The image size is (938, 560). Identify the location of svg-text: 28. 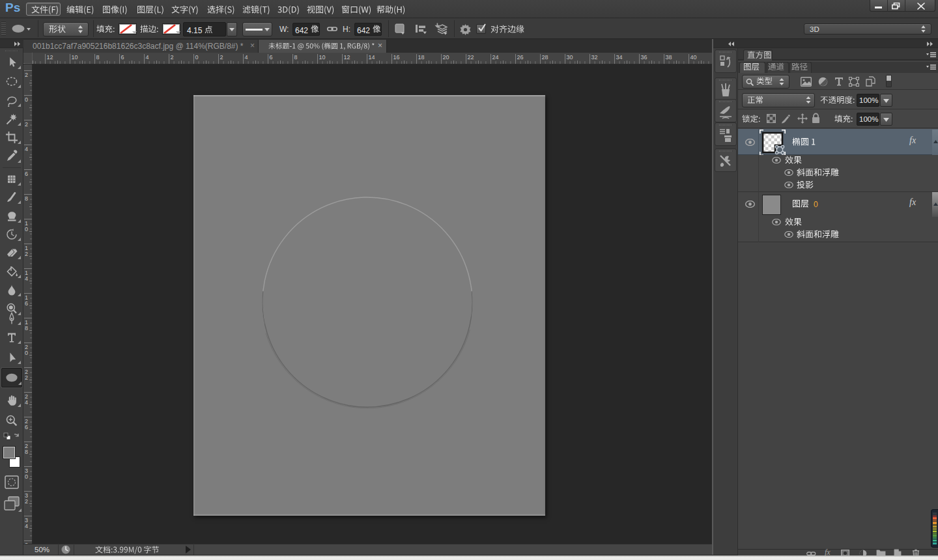
(545, 57).